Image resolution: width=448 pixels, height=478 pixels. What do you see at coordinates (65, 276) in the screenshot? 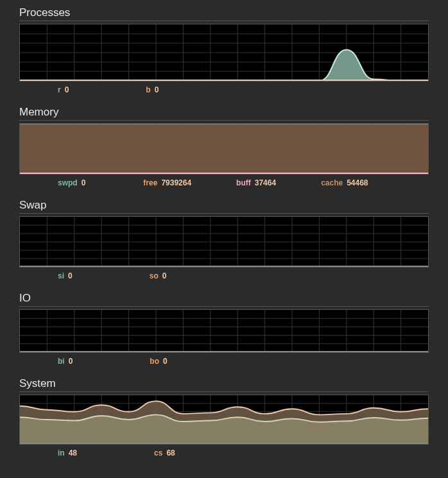
I see `legend-swap-si: si0` at bounding box center [65, 276].